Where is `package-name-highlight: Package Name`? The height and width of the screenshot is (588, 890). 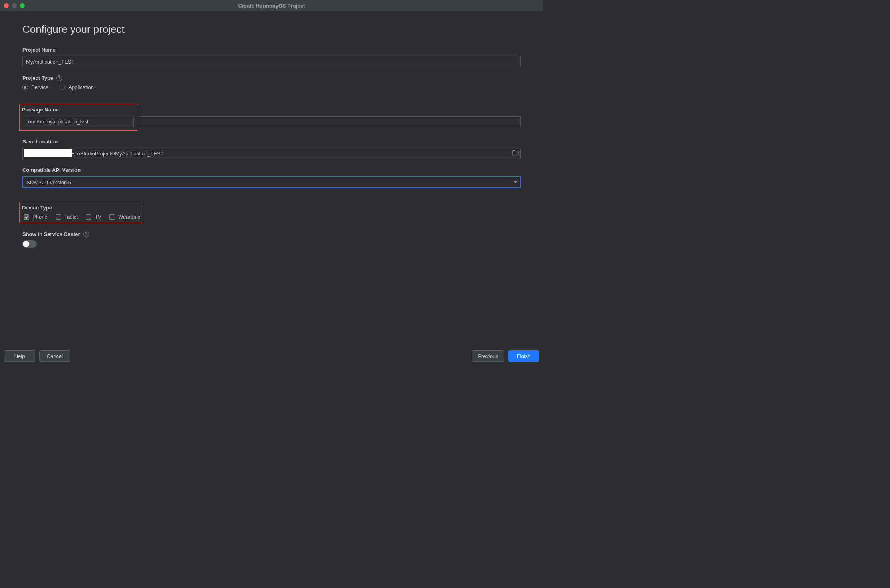 package-name-highlight: Package Name is located at coordinates (79, 117).